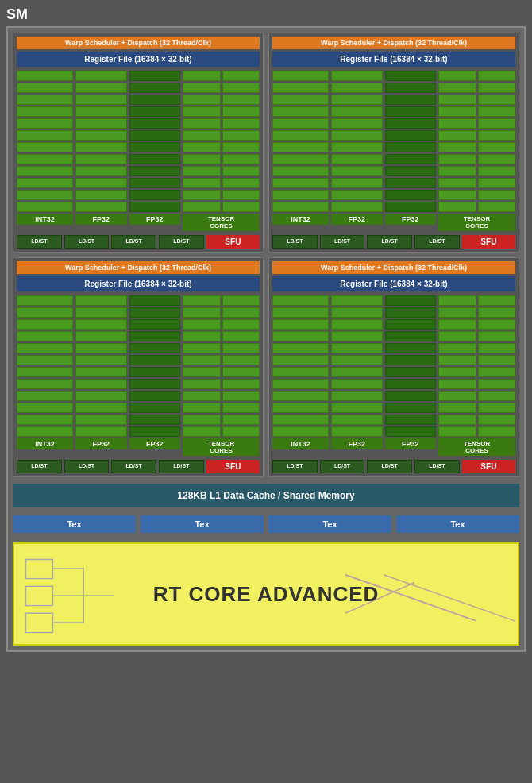 This screenshot has height=783, width=532. Describe the element at coordinates (489, 467) in the screenshot. I see `sfu-br: SFU` at that location.